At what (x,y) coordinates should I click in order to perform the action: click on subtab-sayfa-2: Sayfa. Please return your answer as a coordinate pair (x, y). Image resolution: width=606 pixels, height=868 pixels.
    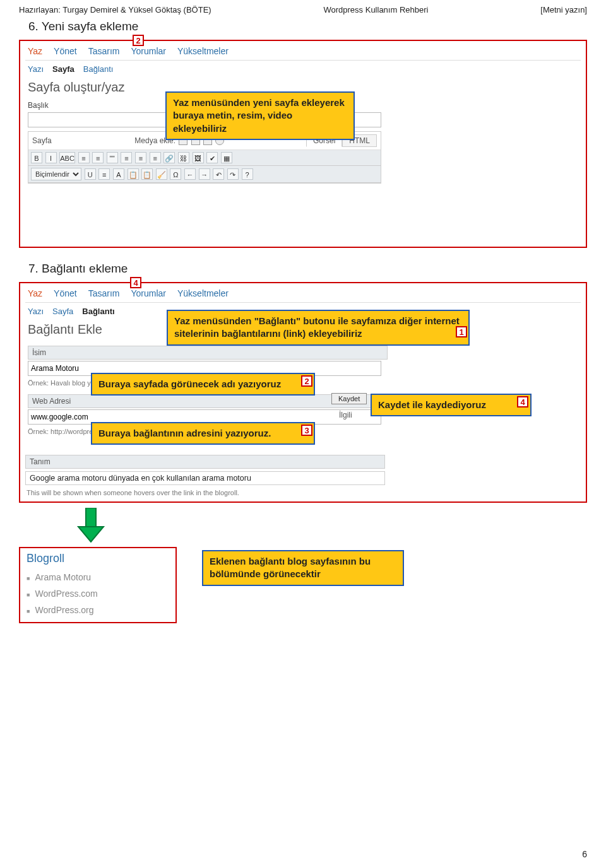
    Looking at the image, I should click on (63, 312).